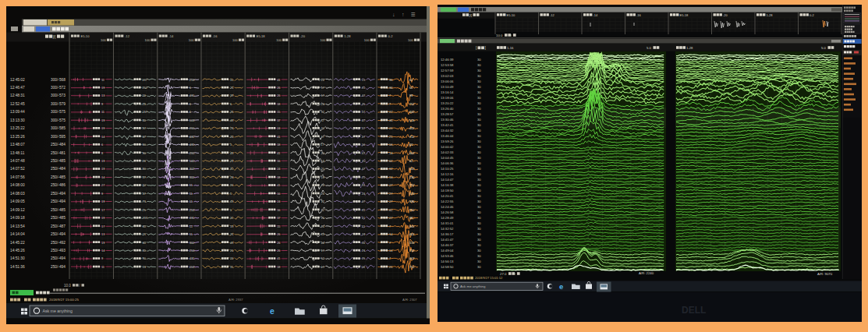 This screenshot has width=868, height=332. Describe the element at coordinates (448, 164) in the screenshot. I see `svg-text: 14:06:36` at that location.